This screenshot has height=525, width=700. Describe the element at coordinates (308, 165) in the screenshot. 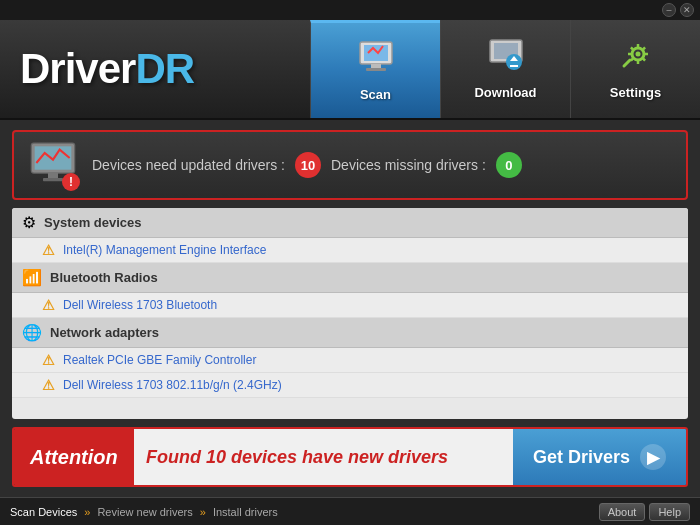

I see `updated-count-badge: 10` at that location.